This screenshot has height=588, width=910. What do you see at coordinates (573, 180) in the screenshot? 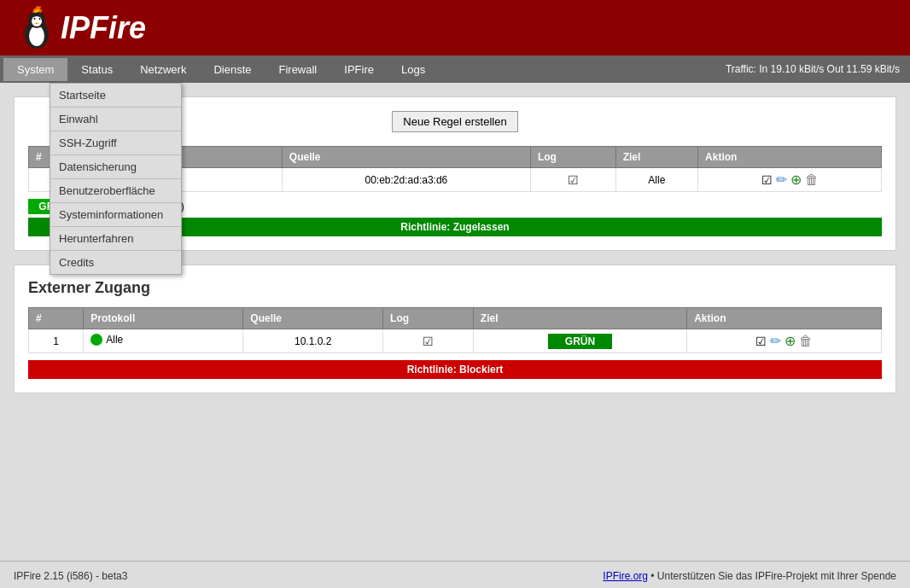
I see `cell-log: ☑` at bounding box center [573, 180].